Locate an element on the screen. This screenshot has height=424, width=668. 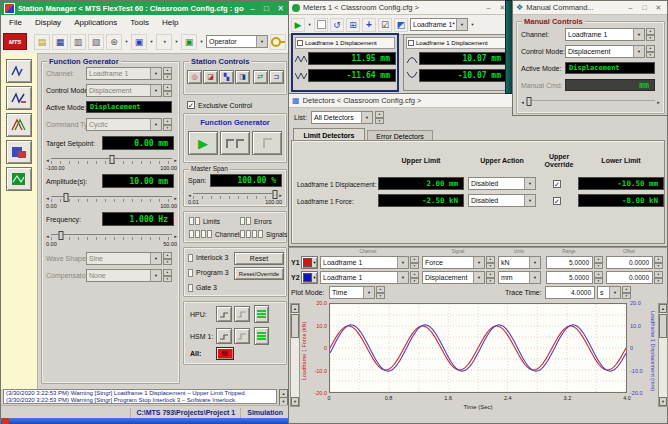
hpu-on-indicator-button is located at coordinates (262, 314).